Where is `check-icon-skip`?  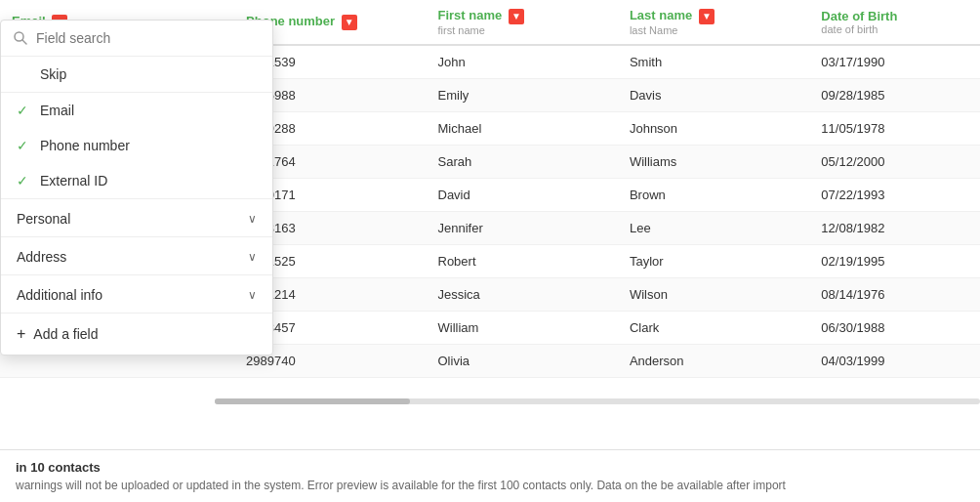 check-icon-skip is located at coordinates (24, 74).